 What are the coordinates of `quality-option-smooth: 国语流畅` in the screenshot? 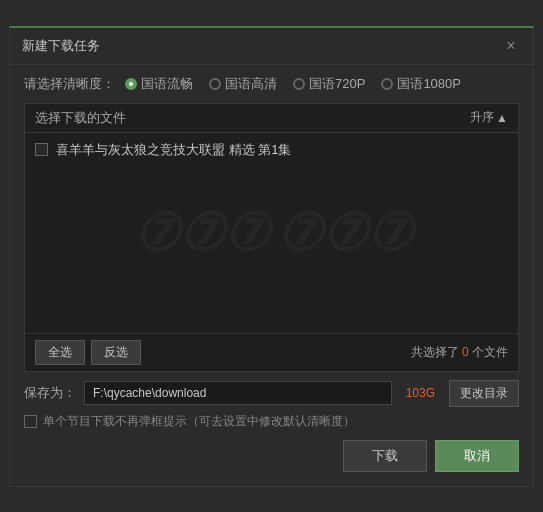 It's located at (159, 84).